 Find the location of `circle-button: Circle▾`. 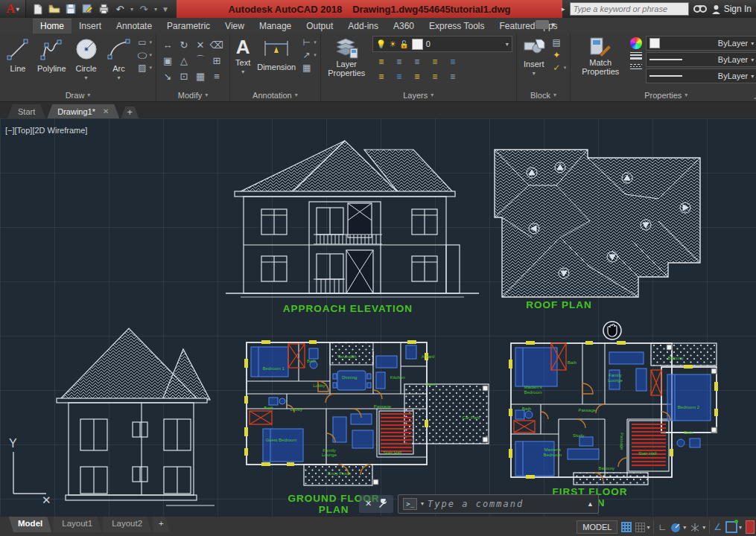

circle-button: Circle▾ is located at coordinates (86, 60).